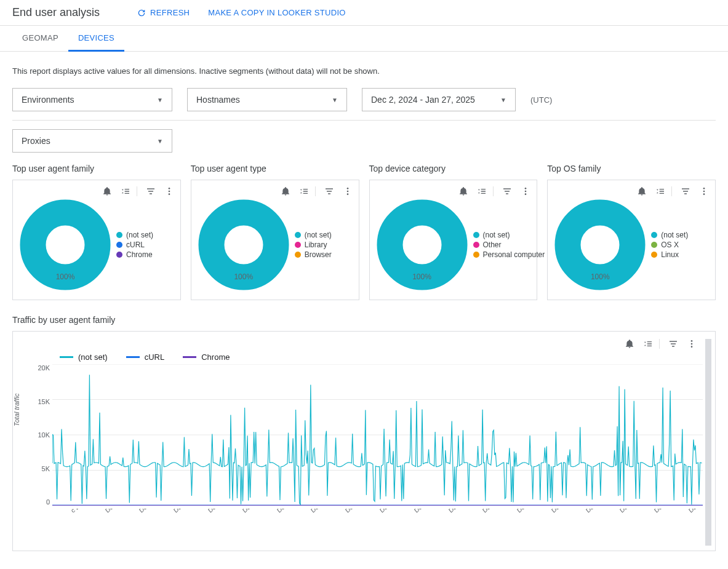 Image resolution: width=728 pixels, height=569 pixels. What do you see at coordinates (96, 39) in the screenshot?
I see `tab-devices: DEVICES` at bounding box center [96, 39].